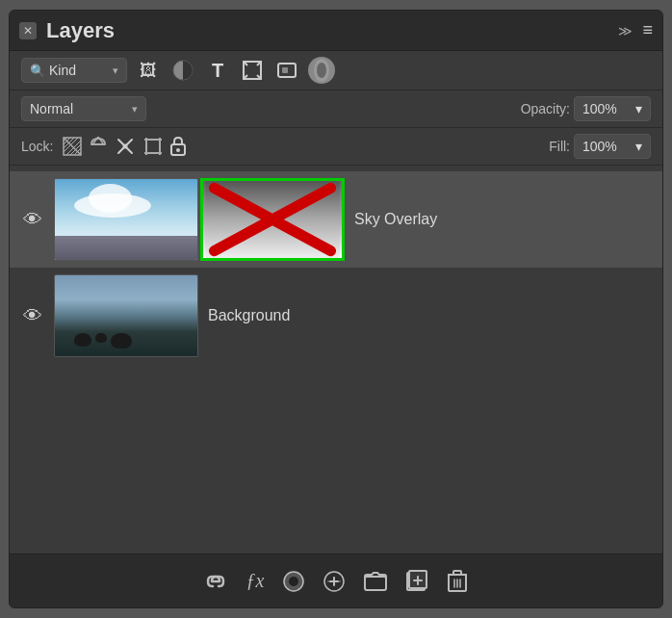  What do you see at coordinates (252, 70) in the screenshot?
I see `shape-filter-icon` at bounding box center [252, 70].